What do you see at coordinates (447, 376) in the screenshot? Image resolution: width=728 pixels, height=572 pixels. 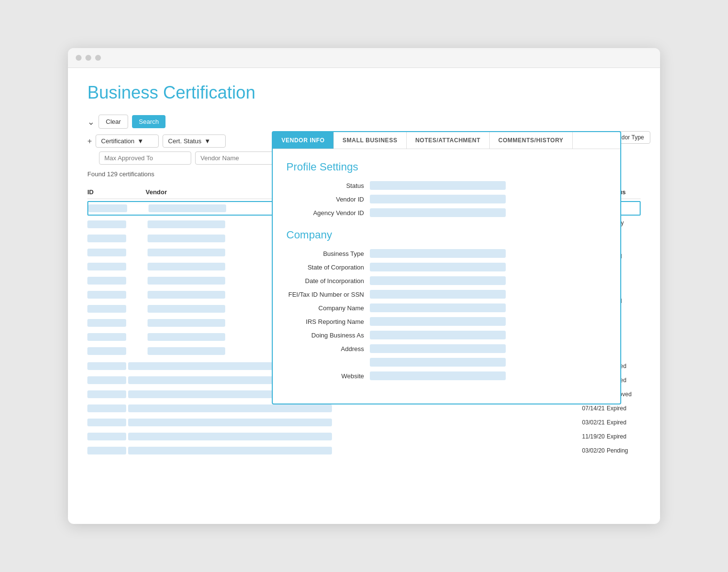 I see `field-website-row: Website` at bounding box center [447, 376].